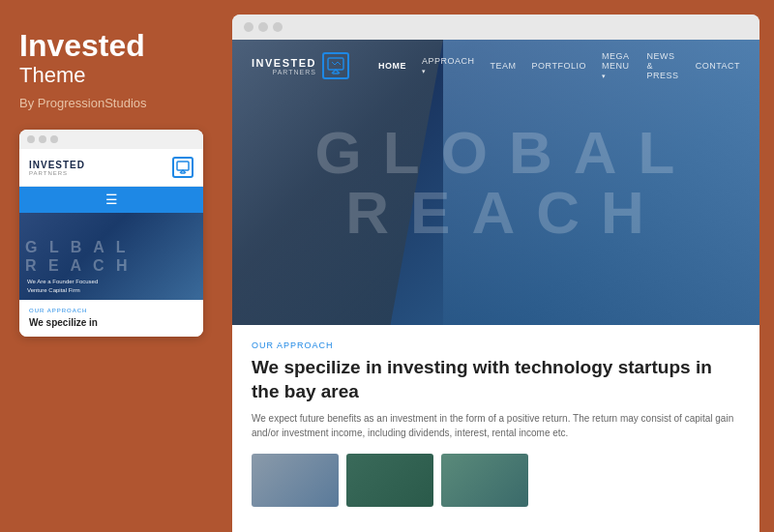 This screenshot has width=774, height=532. What do you see at coordinates (495, 480) in the screenshot?
I see `image-thumbs` at bounding box center [495, 480].